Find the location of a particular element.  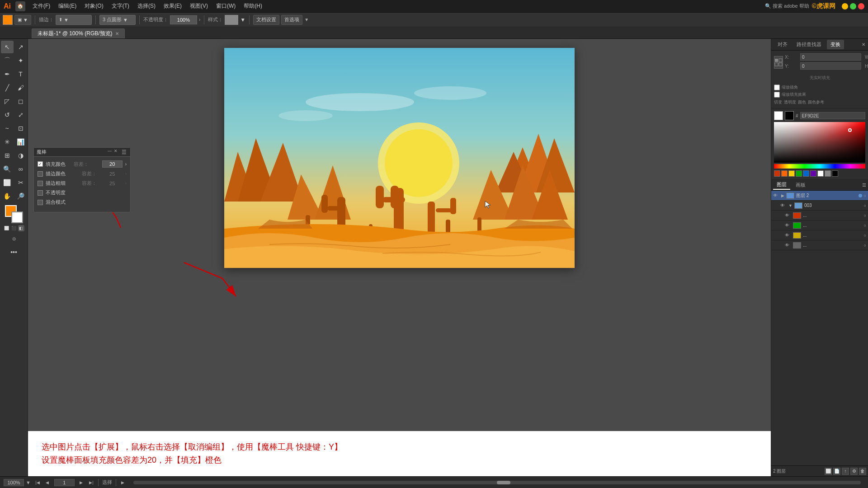

free-transform-tool: ⊡ is located at coordinates (21, 128).